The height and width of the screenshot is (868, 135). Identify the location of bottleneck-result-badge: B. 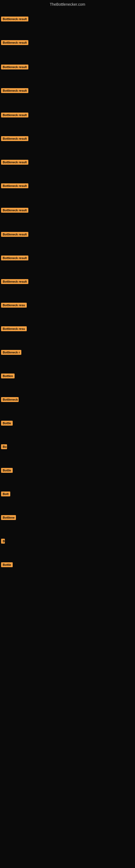
(3, 542).